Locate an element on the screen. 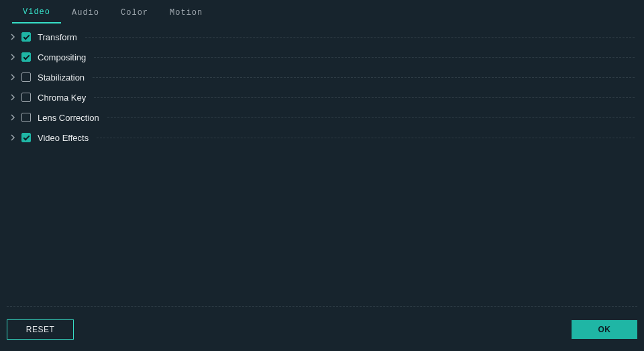  reset-button: RESET is located at coordinates (40, 330).